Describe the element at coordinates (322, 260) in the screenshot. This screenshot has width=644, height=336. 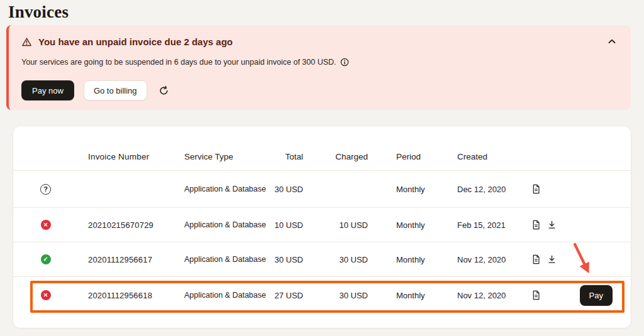
I see `table-row: ✓ 20201112956617 Application & Database …` at that location.